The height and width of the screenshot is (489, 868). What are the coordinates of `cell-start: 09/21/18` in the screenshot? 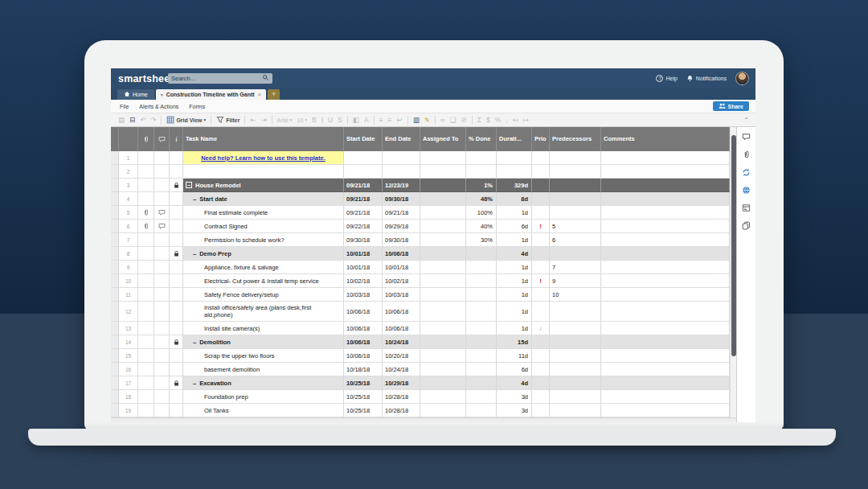 It's located at (363, 185).